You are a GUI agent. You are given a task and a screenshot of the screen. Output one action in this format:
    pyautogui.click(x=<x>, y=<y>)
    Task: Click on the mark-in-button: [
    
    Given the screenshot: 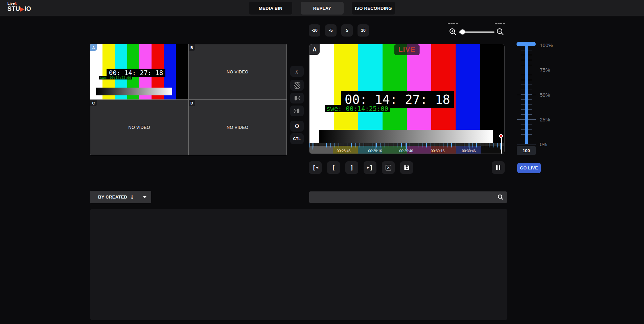 What is the action you would take?
    pyautogui.click(x=334, y=168)
    